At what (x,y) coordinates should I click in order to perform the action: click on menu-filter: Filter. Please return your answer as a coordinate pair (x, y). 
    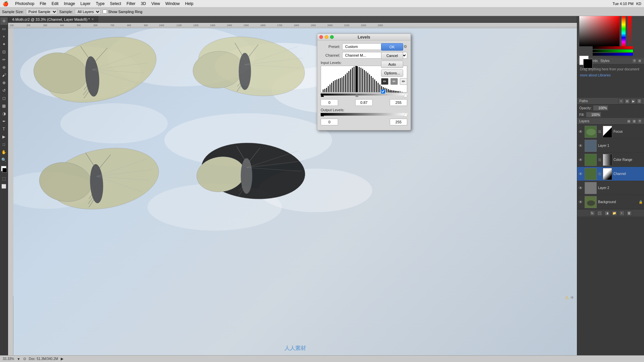
    Looking at the image, I should click on (131, 4).